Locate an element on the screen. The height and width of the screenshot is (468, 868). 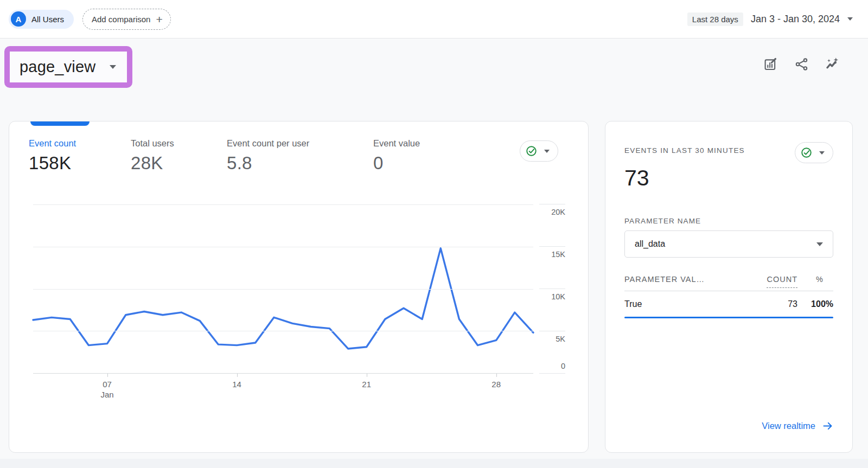
parameter-name-value: all_data is located at coordinates (650, 244).